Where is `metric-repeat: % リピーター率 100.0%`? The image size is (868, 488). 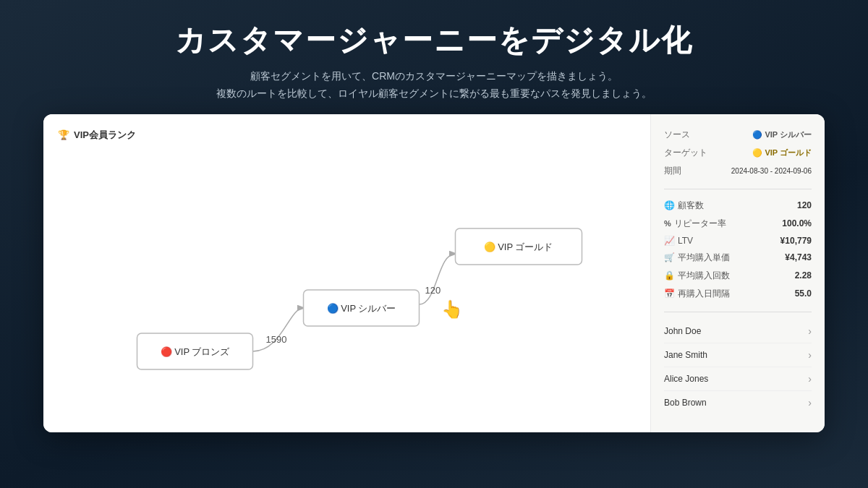 metric-repeat: % リピーター率 100.0% is located at coordinates (738, 224).